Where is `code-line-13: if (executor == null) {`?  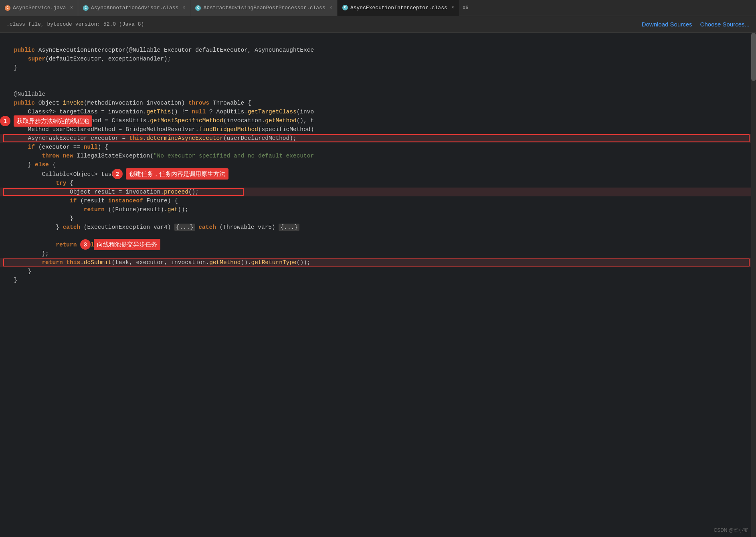
code-line-13: if (executor == null) { is located at coordinates (378, 147).